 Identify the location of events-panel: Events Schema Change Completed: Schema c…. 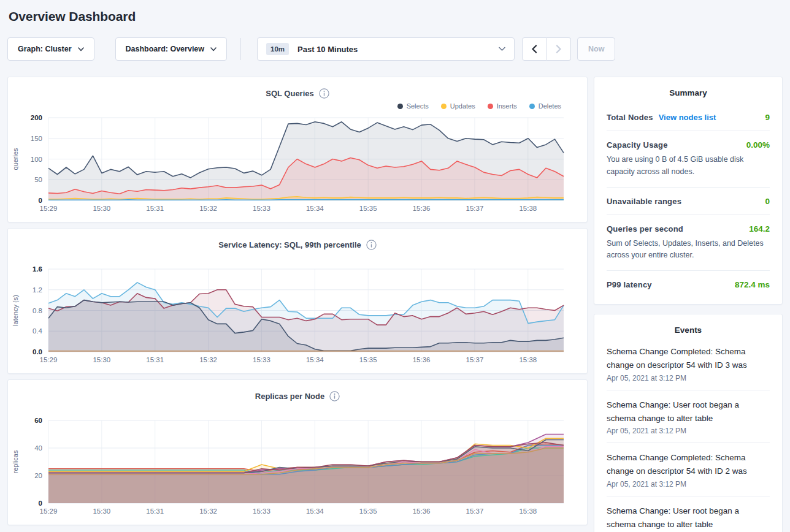
(688, 423).